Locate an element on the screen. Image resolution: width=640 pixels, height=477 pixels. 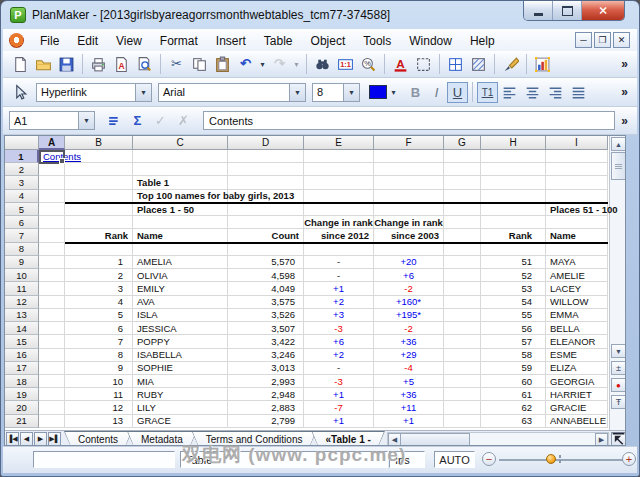
column-header-E: E is located at coordinates (339, 143).